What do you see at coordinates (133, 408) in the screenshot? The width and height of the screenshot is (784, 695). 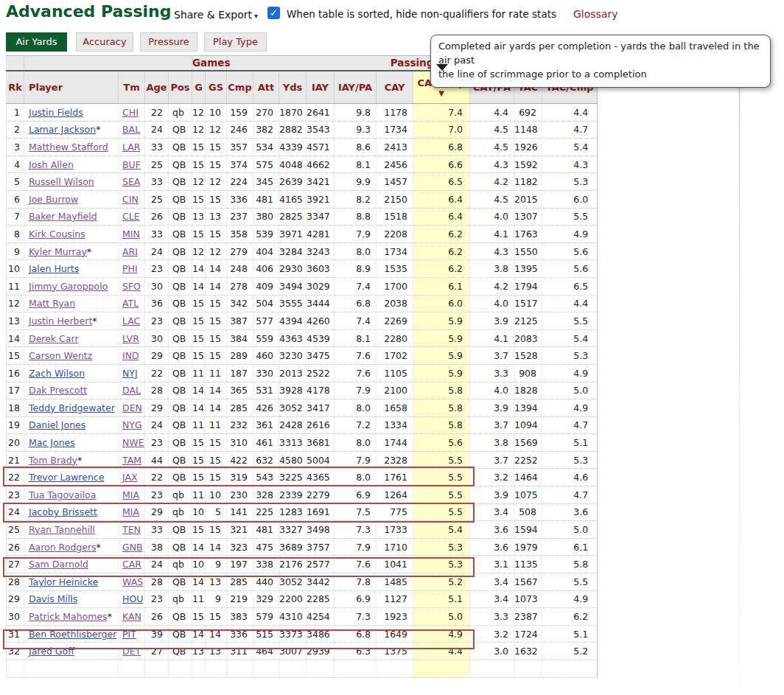 I see `team-link: DEN` at bounding box center [133, 408].